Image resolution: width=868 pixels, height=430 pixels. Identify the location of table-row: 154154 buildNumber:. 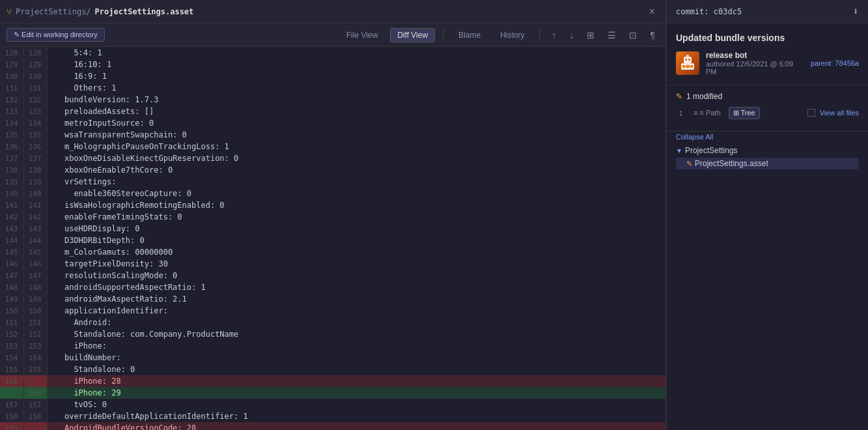
(333, 358).